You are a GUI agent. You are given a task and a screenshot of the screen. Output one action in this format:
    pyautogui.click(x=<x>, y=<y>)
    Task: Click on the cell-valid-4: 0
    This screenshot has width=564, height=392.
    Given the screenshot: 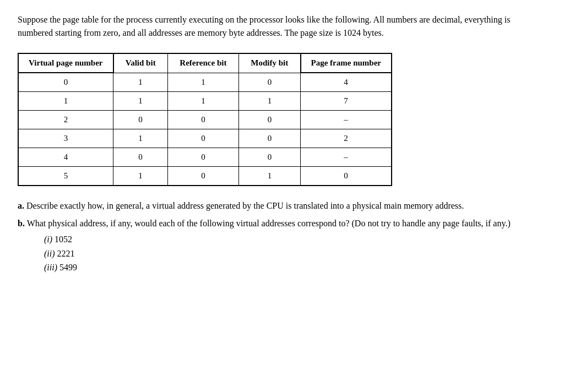 What is the action you would take?
    pyautogui.click(x=141, y=157)
    